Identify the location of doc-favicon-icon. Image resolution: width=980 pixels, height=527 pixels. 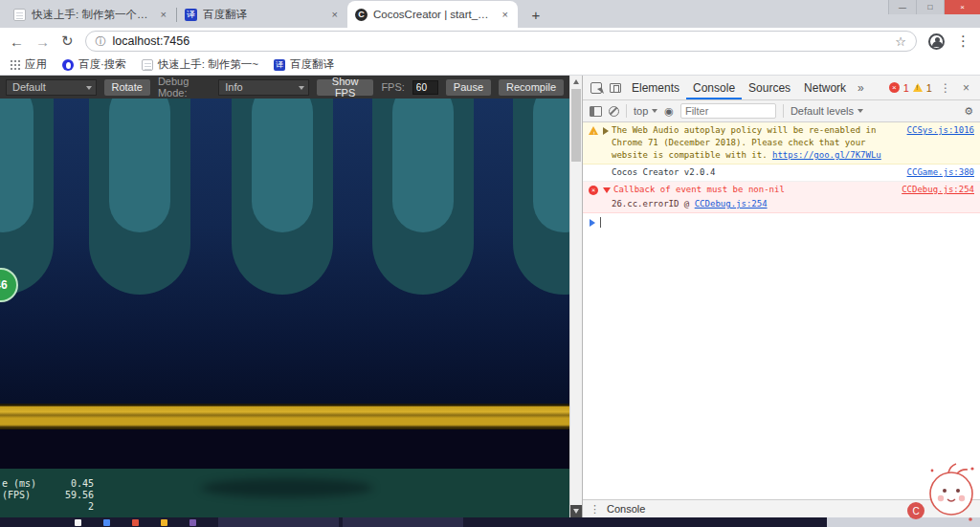
(147, 65).